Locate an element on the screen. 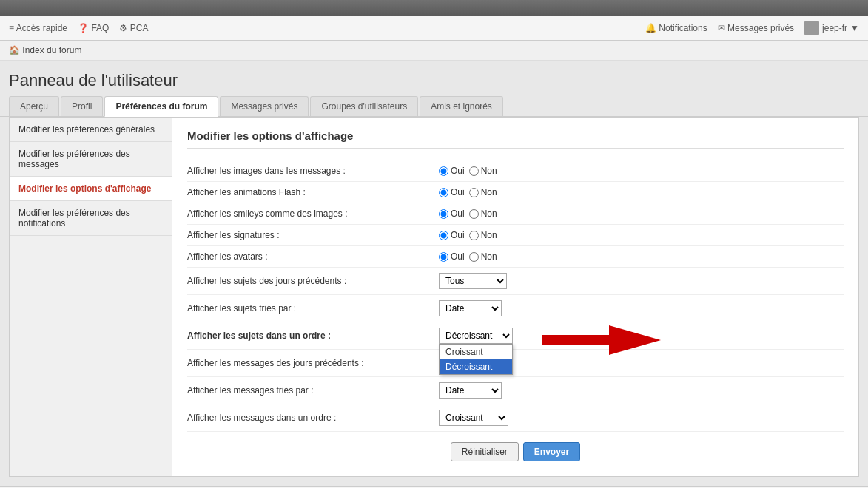 Image resolution: width=868 pixels, height=488 pixels. arrow-annotation is located at coordinates (594, 340).